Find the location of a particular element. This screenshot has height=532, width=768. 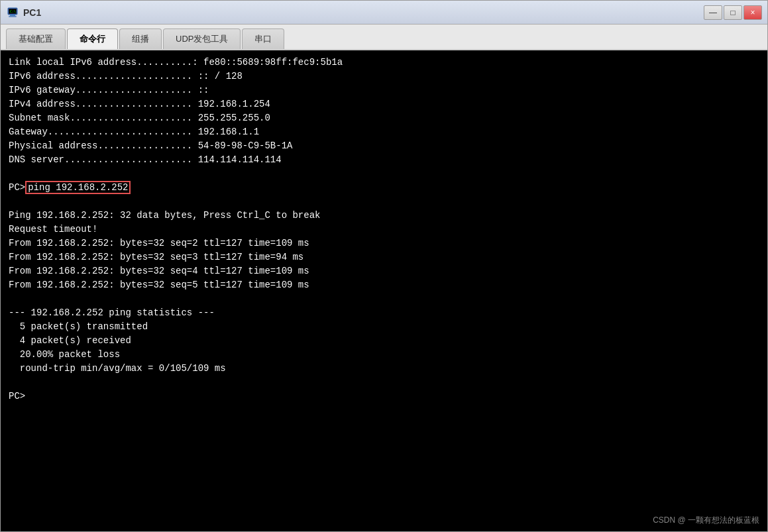

term-line: Gateway.......................... 192.16… is located at coordinates (384, 133).